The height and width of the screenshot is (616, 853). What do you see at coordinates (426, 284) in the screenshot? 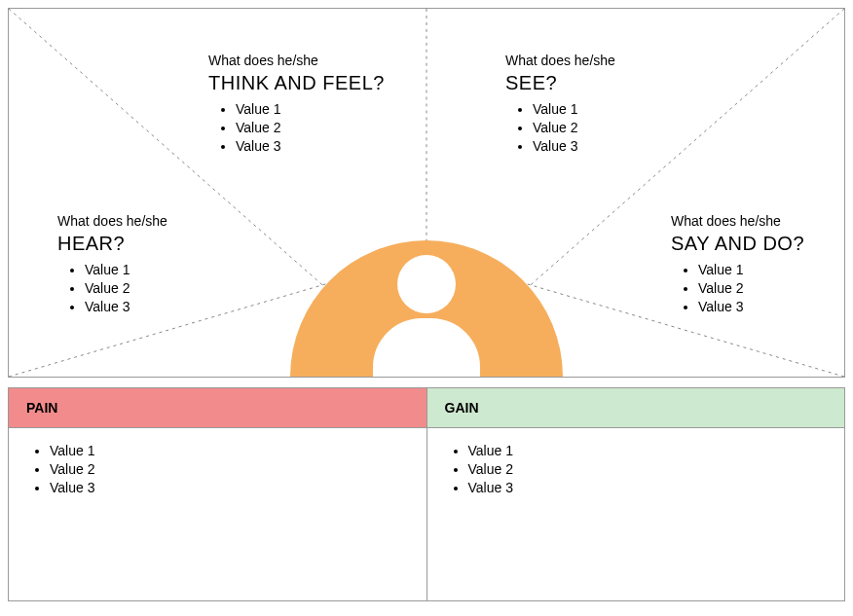
I see `avatar-head-icon` at bounding box center [426, 284].